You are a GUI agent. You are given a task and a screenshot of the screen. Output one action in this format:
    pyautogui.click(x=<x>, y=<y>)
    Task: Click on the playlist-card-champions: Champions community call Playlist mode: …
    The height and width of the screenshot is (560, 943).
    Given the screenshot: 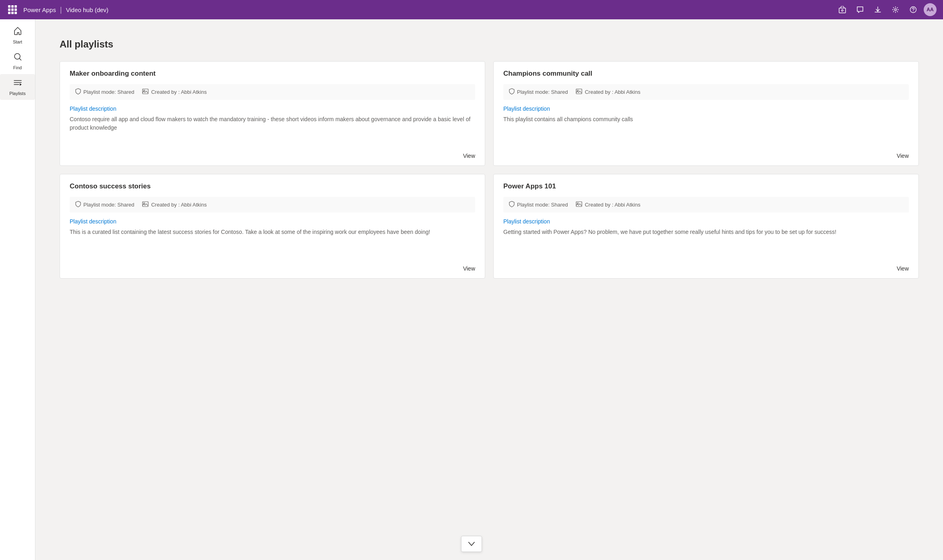 What is the action you would take?
    pyautogui.click(x=706, y=114)
    